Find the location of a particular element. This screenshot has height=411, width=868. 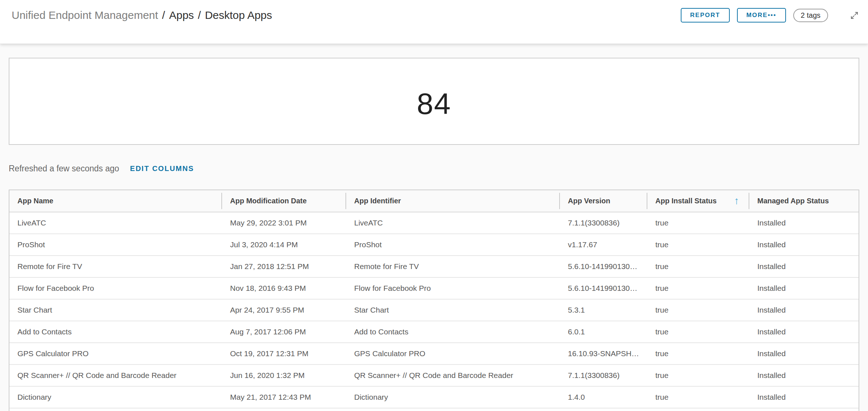

table-row: DictionaryMay 21, 2017 12:43 PMDictionar… is located at coordinates (434, 397).